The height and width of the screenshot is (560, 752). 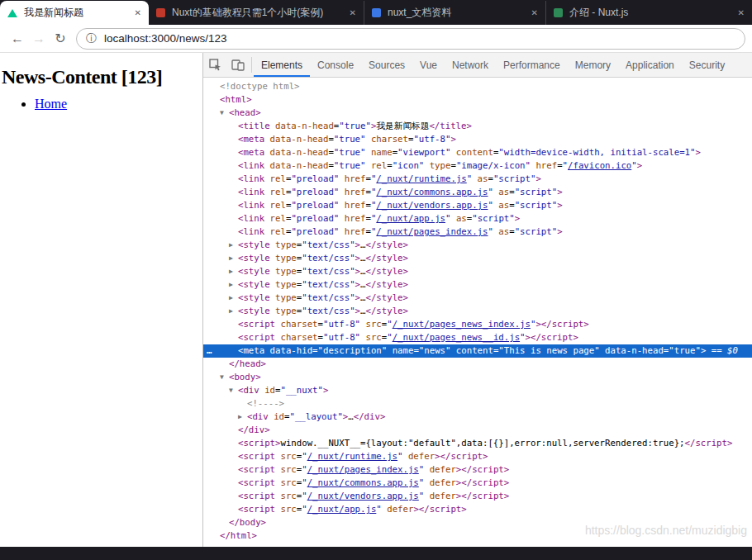 I want to click on devtools-tab-vue: Vue, so click(x=428, y=64).